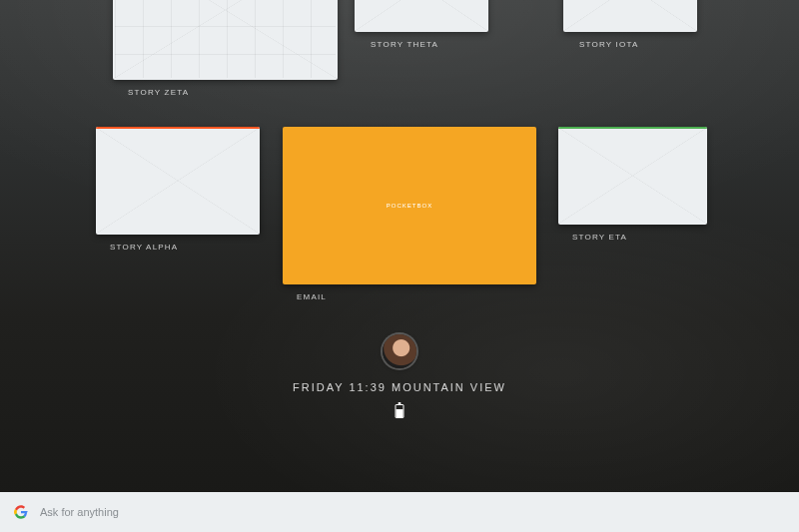 This screenshot has height=532, width=799. Describe the element at coordinates (599, 238) in the screenshot. I see `card-label-eta: STORY ETA` at that location.